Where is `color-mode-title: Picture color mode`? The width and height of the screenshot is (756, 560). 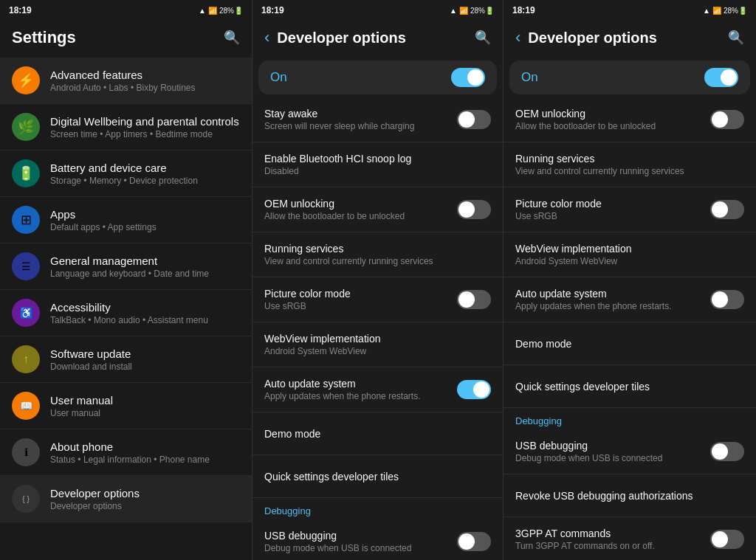 color-mode-title: Picture color mode is located at coordinates (357, 294).